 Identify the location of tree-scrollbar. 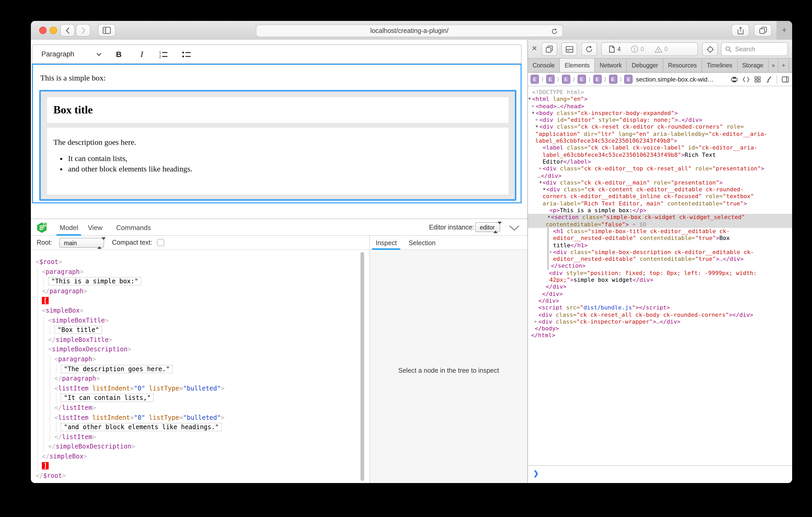
(362, 367).